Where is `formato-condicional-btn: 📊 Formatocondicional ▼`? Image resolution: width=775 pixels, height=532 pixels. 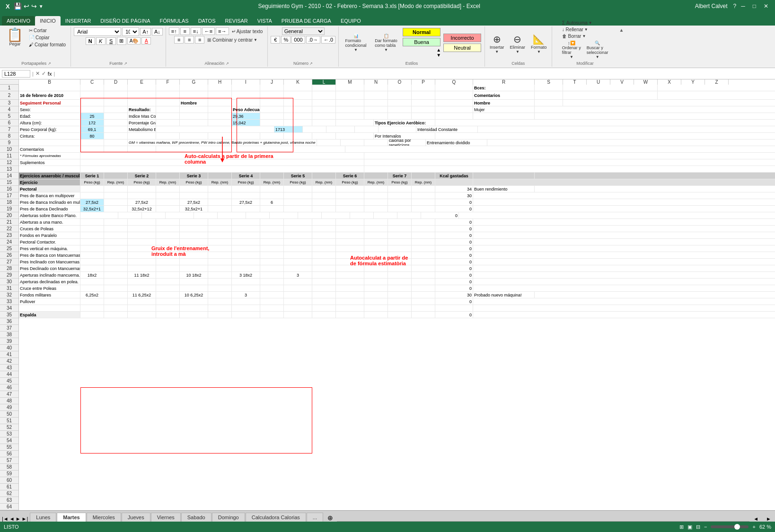 formato-condicional-btn: 📊 Formatocondicional ▼ is located at coordinates (356, 43).